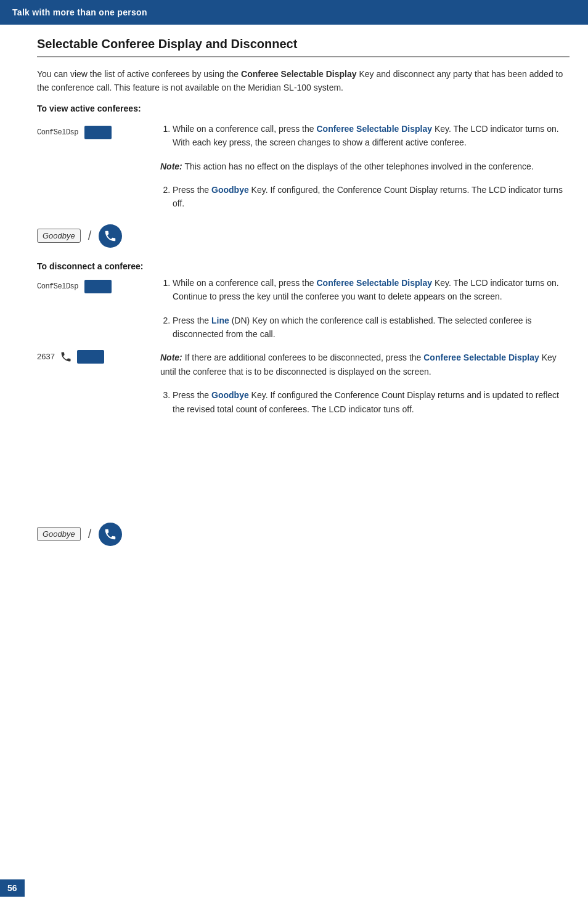 Image resolution: width=588 pixels, height=909 pixels. I want to click on line-row-layout: 2637, so click(70, 357).